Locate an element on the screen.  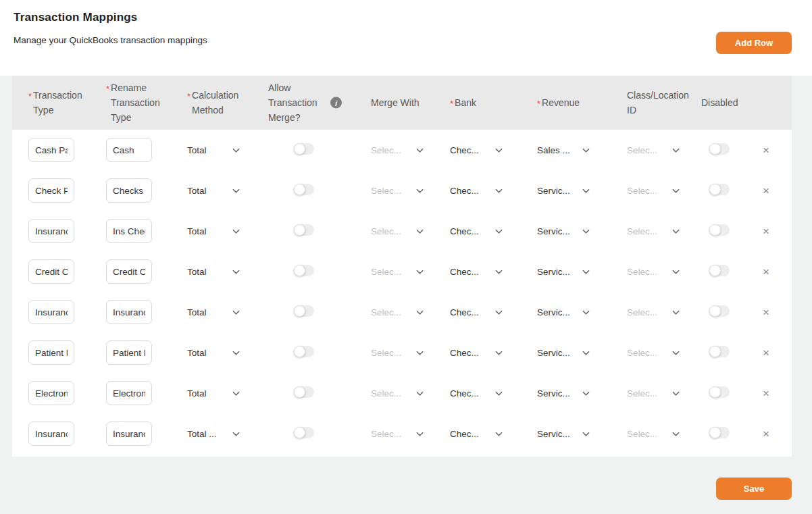
info-icon: i is located at coordinates (336, 103).